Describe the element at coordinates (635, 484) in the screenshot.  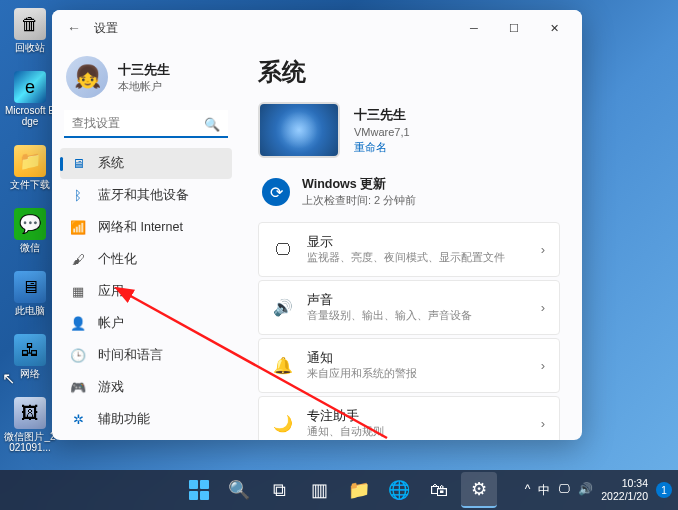
I see `clock-time: 10:34` at that location.